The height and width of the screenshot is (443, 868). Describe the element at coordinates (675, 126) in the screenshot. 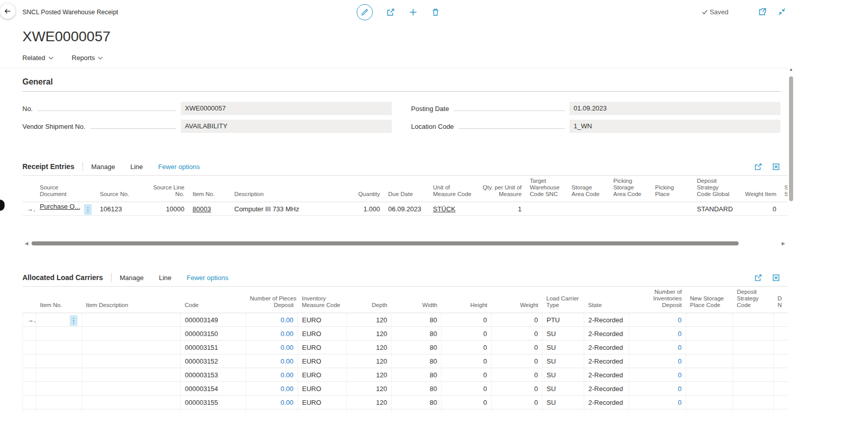

I see `location-code-field: 1_WN` at that location.